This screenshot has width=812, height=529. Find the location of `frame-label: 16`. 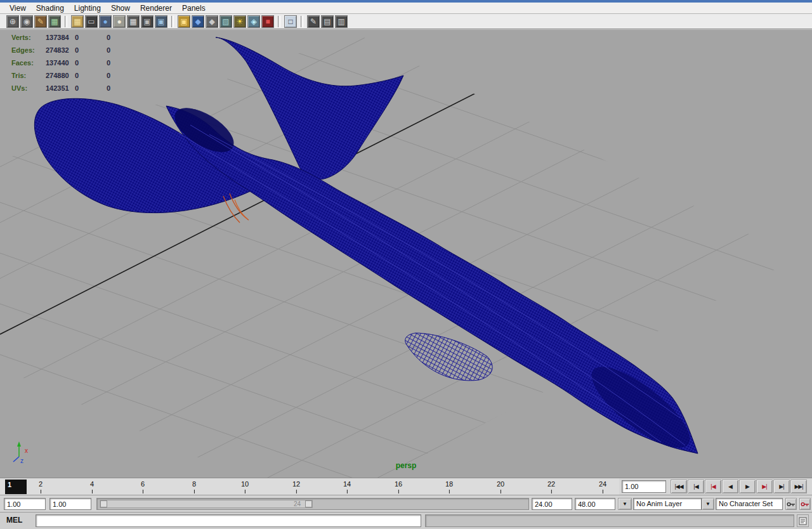

frame-label: 16 is located at coordinates (398, 484).